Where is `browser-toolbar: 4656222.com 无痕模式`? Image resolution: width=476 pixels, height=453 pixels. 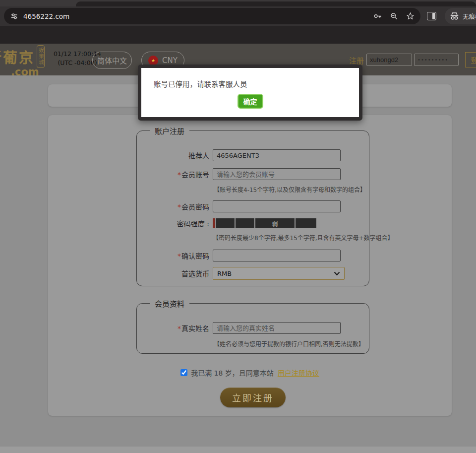
browser-toolbar: 4656222.com 无痕模式 is located at coordinates (238, 16).